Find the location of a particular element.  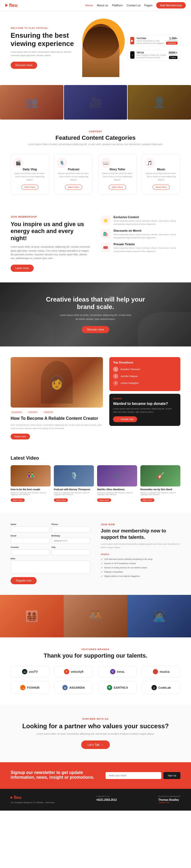

brands-tag: FEATURED BRANDS is located at coordinates (96, 649).